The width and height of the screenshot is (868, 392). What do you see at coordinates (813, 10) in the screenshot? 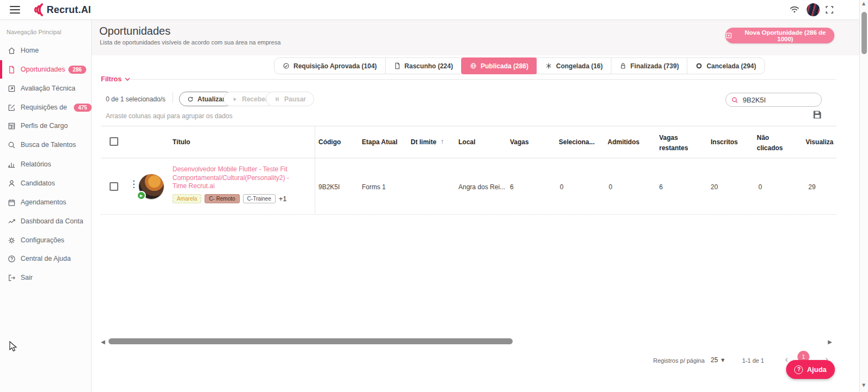
I see `user-avatar` at bounding box center [813, 10].